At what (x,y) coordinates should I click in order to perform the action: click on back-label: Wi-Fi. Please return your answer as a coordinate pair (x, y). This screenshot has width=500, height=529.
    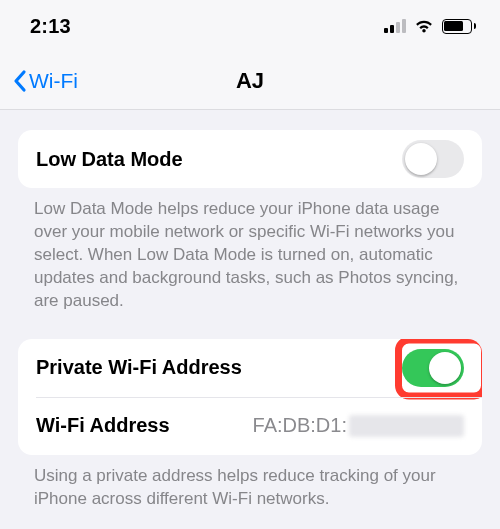
    Looking at the image, I should click on (54, 81).